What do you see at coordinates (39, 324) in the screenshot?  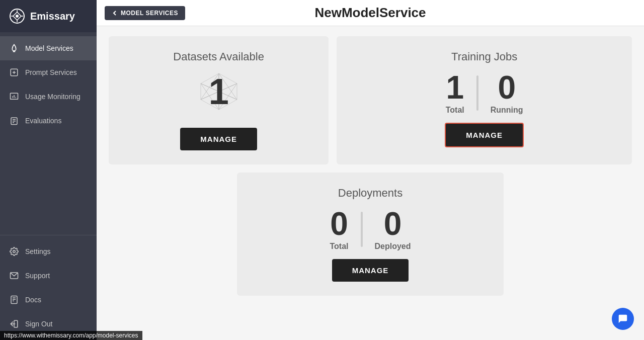 I see `sidebar-item-label: Sign Out` at bounding box center [39, 324].